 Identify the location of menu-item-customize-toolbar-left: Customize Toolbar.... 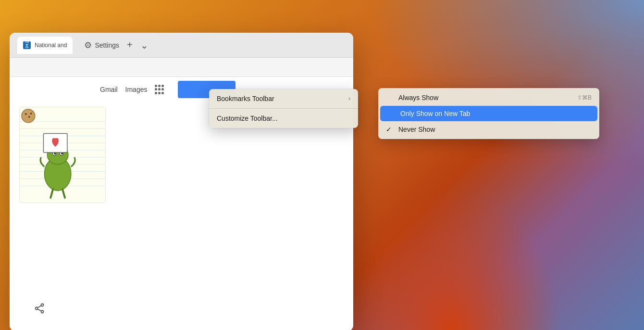
(247, 118).